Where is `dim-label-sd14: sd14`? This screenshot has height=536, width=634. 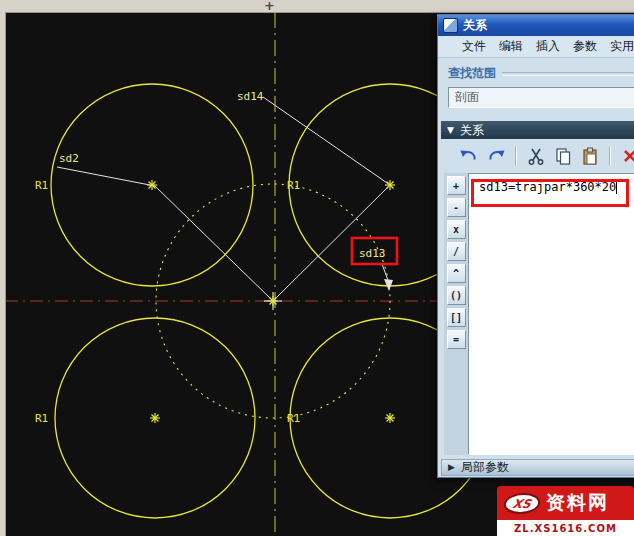
dim-label-sd14: sd14 is located at coordinates (250, 96).